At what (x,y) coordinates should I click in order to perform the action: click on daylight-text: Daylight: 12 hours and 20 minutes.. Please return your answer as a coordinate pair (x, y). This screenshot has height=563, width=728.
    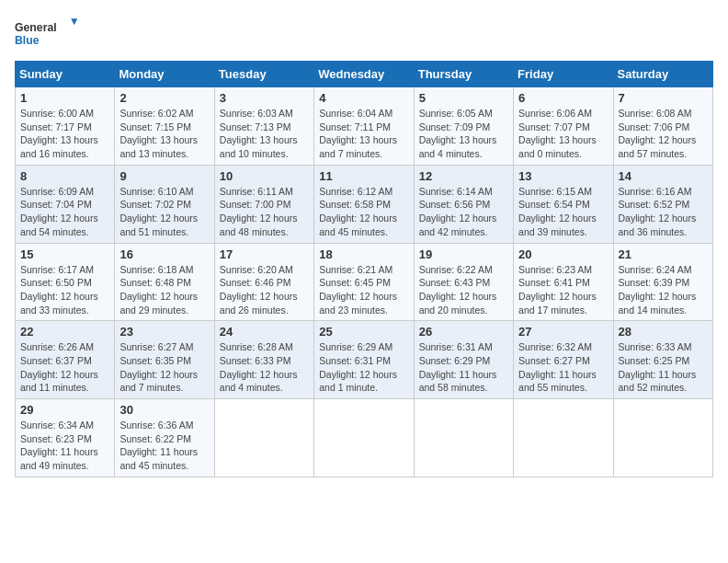
    Looking at the image, I should click on (463, 304).